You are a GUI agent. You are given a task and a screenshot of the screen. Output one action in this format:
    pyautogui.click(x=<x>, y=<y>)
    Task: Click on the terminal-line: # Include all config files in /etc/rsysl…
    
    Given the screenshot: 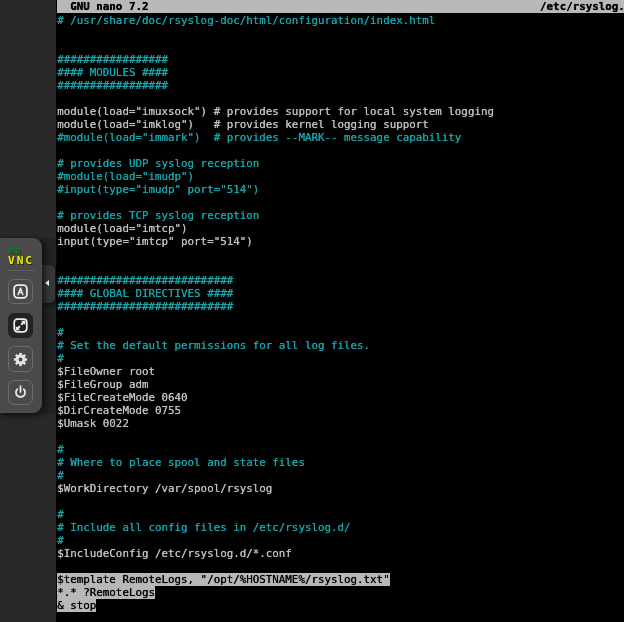 What is the action you would take?
    pyautogui.click(x=276, y=528)
    